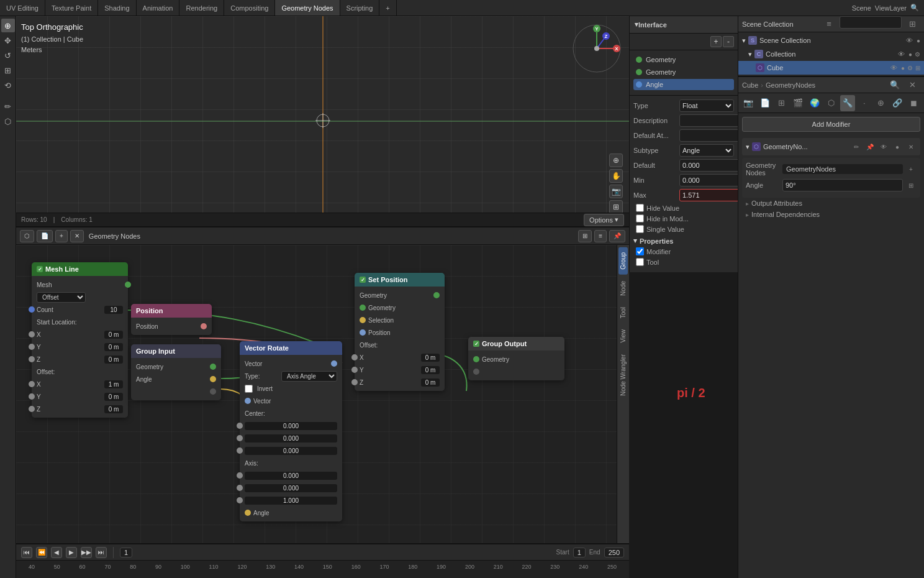 The width and height of the screenshot is (924, 578). Describe the element at coordinates (79, 397) in the screenshot. I see `offset-y-row: Y 0 m` at that location.